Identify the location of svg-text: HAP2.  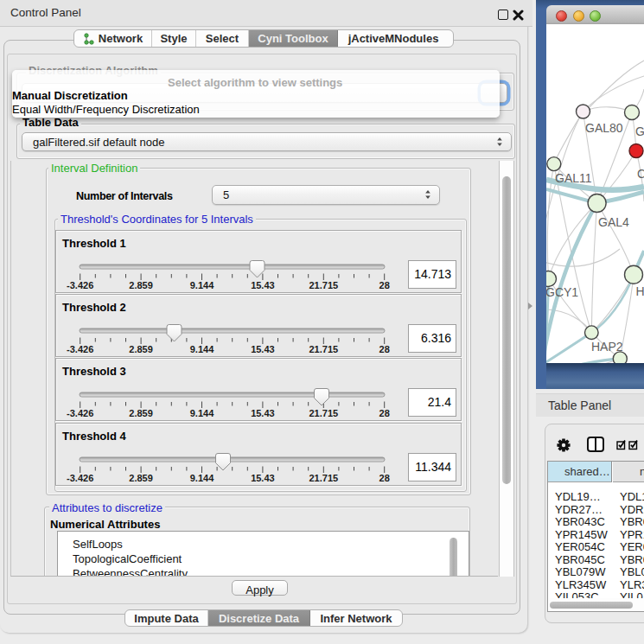
(607, 347).